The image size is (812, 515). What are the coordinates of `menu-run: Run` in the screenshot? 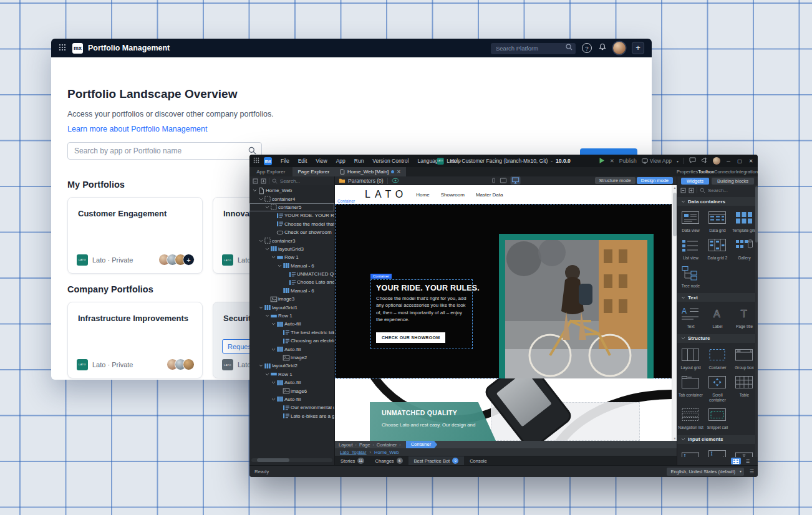 It's located at (359, 161).